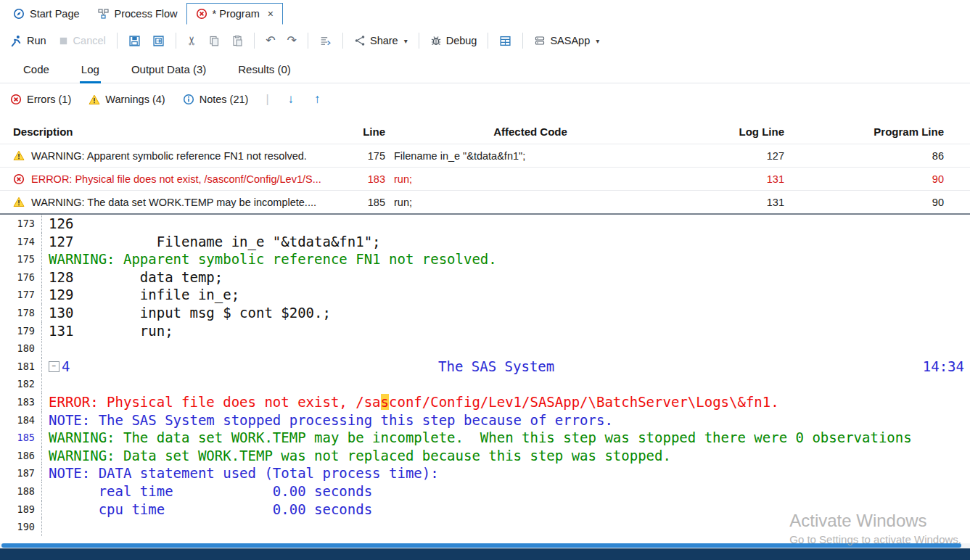 The image size is (970, 560). What do you see at coordinates (90, 41) in the screenshot?
I see `cancel-button-label: Cancel` at bounding box center [90, 41].